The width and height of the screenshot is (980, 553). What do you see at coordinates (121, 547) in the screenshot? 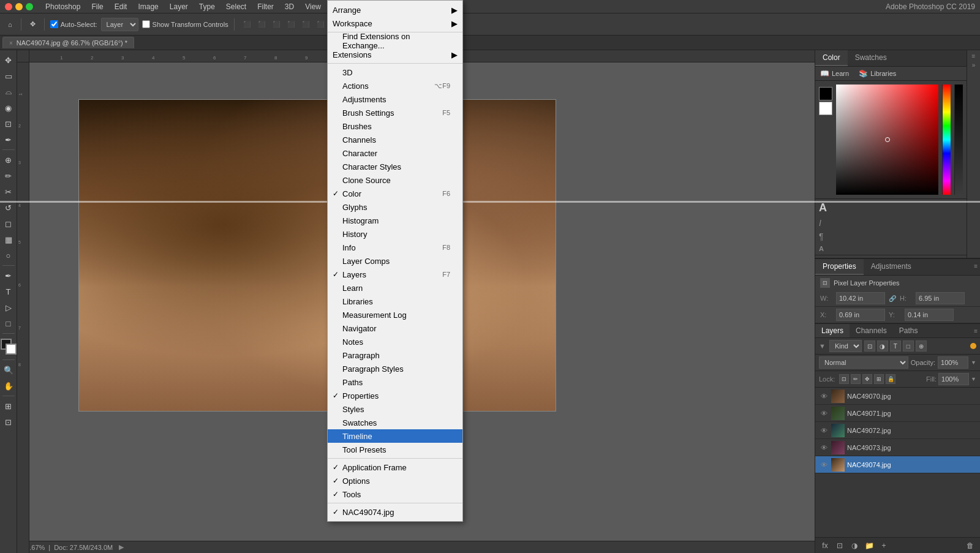
I see `status-arrow: ▶` at bounding box center [121, 547].